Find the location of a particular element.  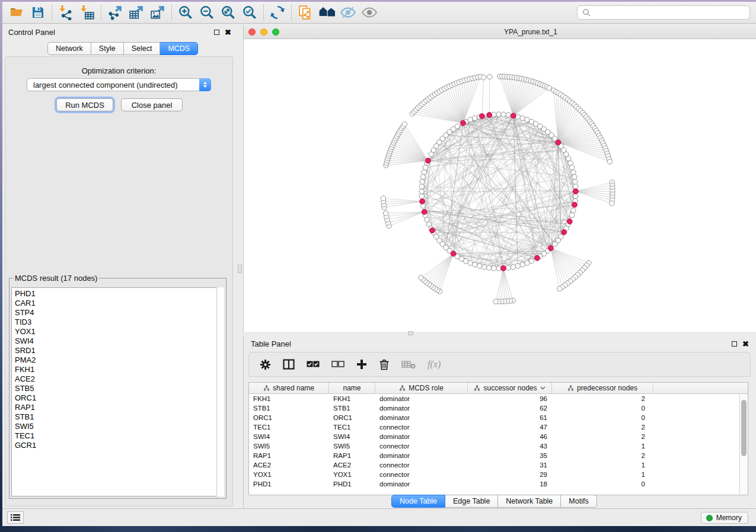

run-mcds-button: Run MCDS is located at coordinates (85, 105).